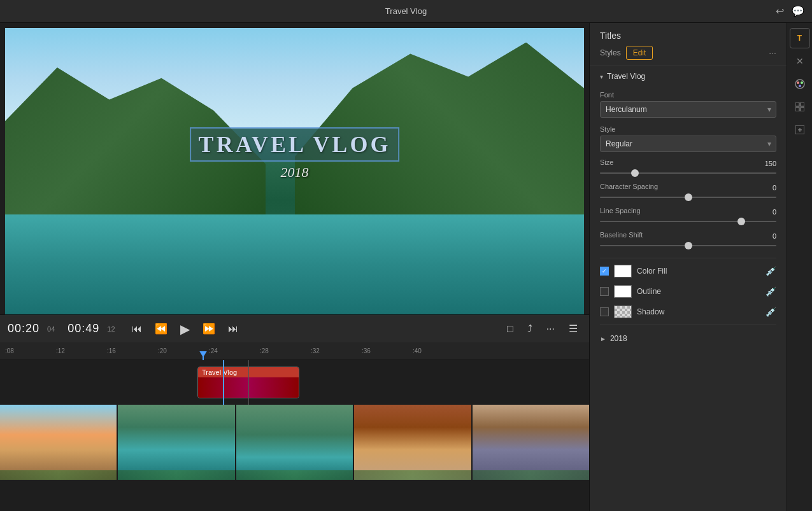  I want to click on baseline-shift-label: Baseline Shift, so click(622, 235).